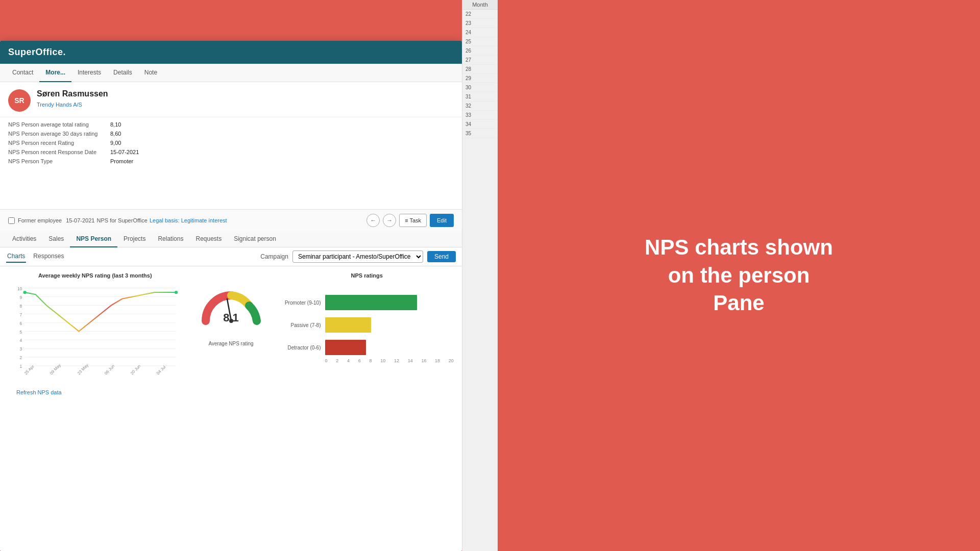 The image size is (980, 551). I want to click on tab-requests: Requests, so click(208, 239).